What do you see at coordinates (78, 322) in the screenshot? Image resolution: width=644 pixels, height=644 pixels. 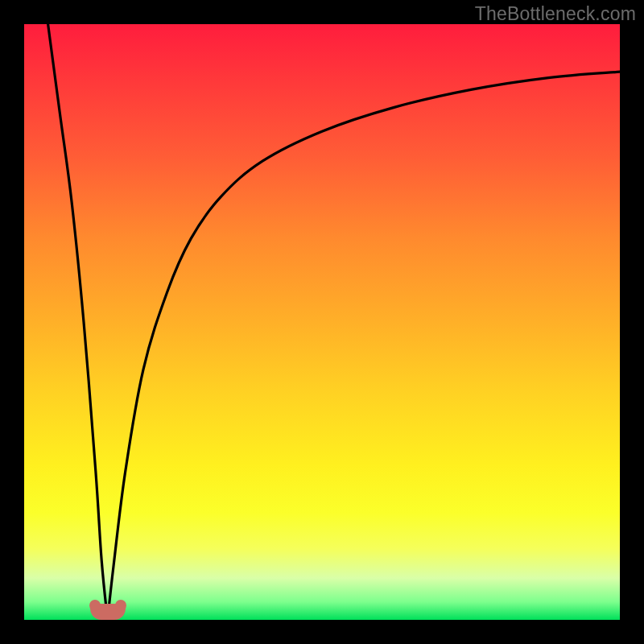 I see `left-branch-curve` at bounding box center [78, 322].